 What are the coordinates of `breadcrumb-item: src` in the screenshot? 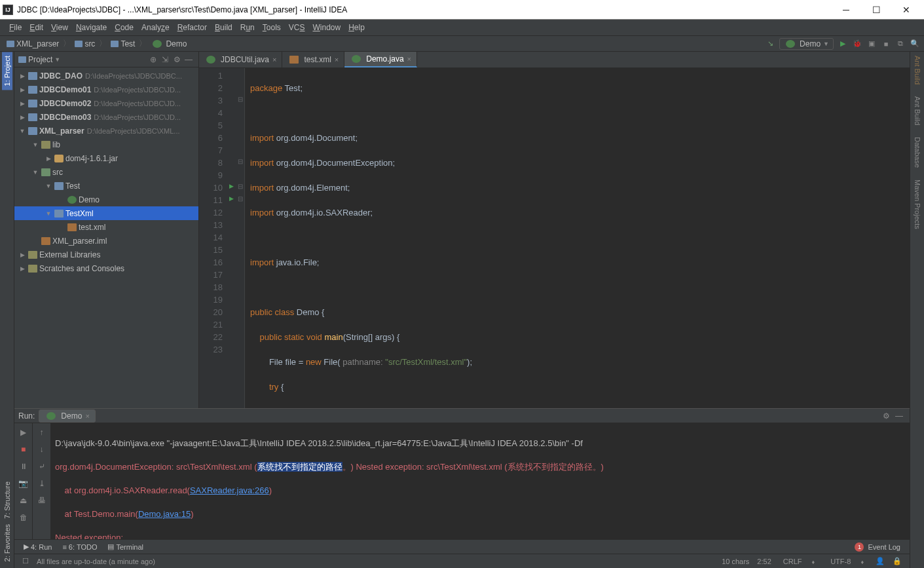 It's located at (85, 44).